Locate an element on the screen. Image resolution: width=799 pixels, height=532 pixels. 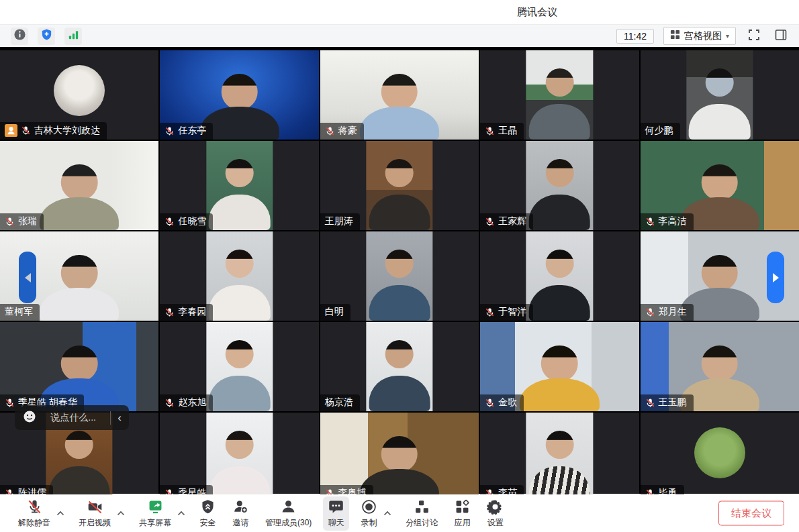
participant-cell: 季星皓 胡春华 is located at coordinates (79, 366).